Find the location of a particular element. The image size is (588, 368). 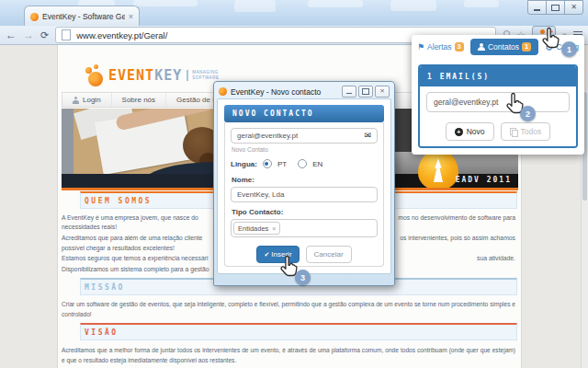

step-badge-2: 2 is located at coordinates (527, 114).